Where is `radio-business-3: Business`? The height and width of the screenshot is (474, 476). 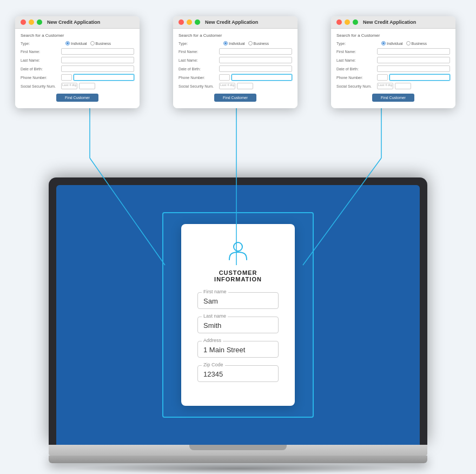
radio-business-3: Business is located at coordinates (416, 43).